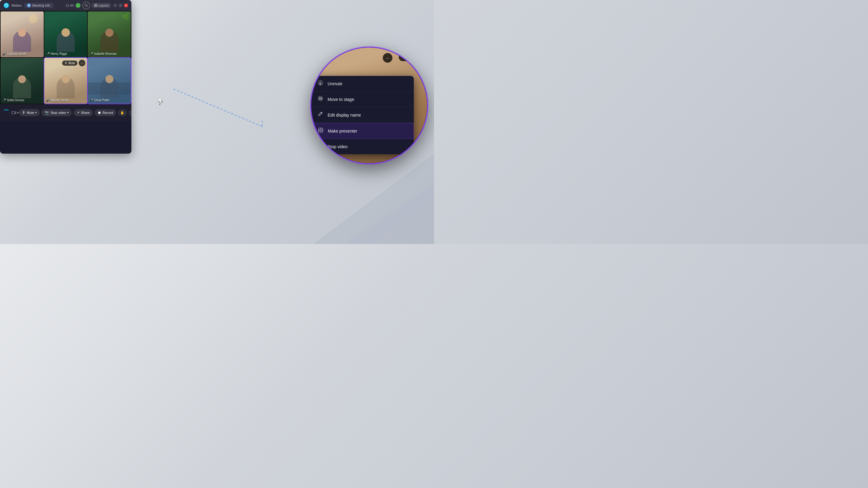 The image size is (868, 488). I want to click on meeting-info-tab: Meeting info, so click(39, 5).